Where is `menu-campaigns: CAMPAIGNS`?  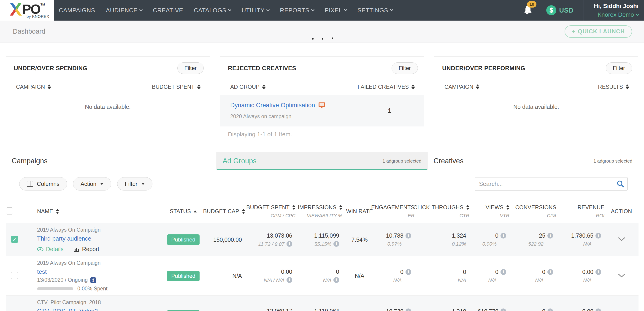
menu-campaigns: CAMPAIGNS is located at coordinates (77, 10).